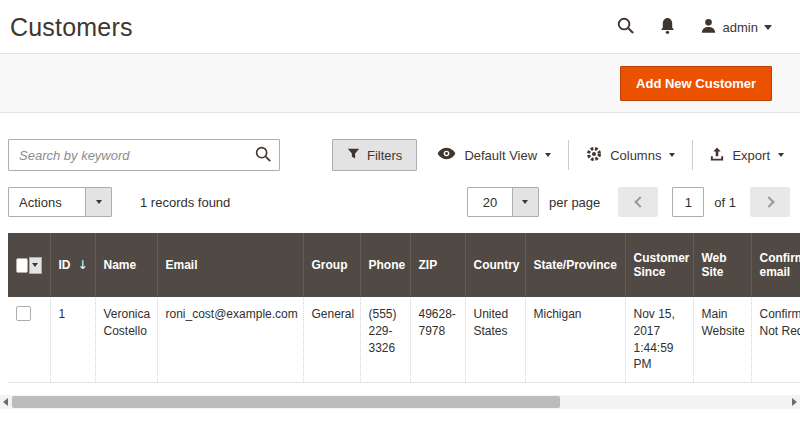 This screenshot has width=800, height=427. What do you see at coordinates (497, 265) in the screenshot?
I see `column-label: Country` at bounding box center [497, 265].